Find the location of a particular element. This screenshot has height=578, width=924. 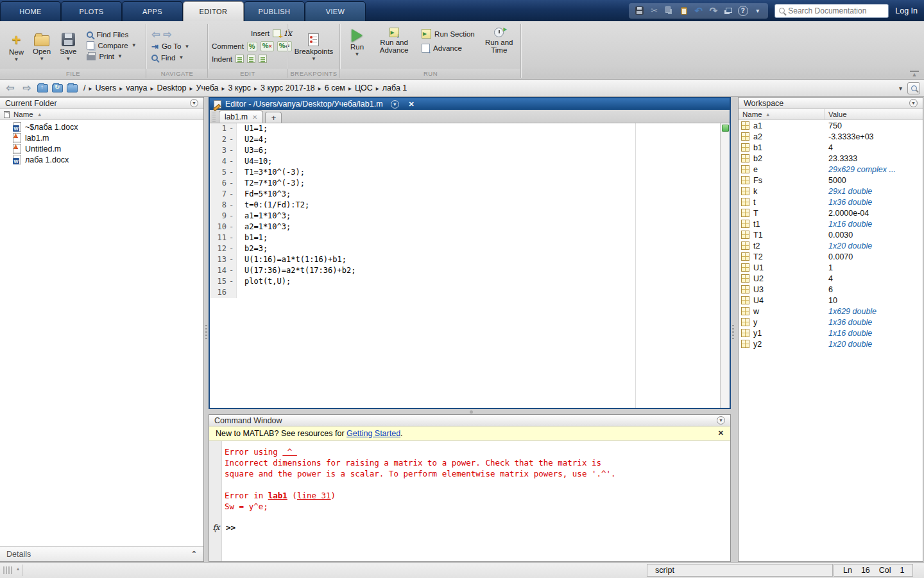

folder-search-button is located at coordinates (914, 89).